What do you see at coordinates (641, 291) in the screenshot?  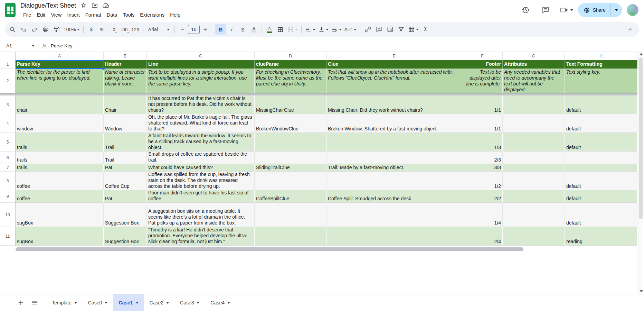 I see `scroll-down-arrow-icon` at bounding box center [641, 291].